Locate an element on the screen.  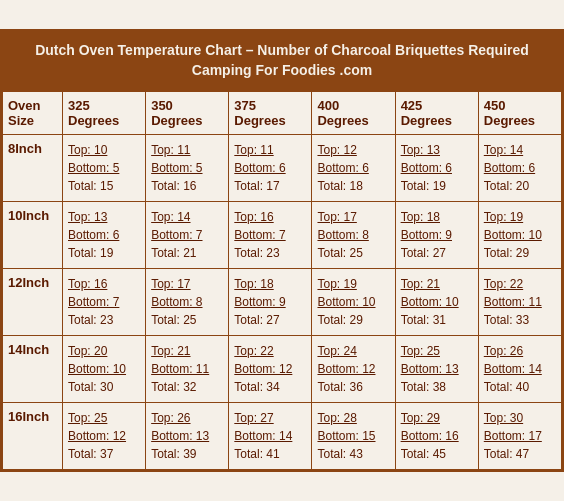
oven-size-16: 16Inch is located at coordinates (33, 436).